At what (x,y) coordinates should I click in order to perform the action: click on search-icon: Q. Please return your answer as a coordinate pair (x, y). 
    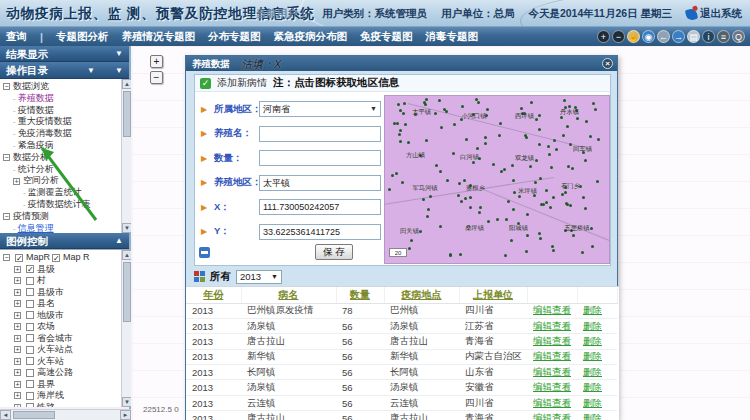
    Looking at the image, I should click on (738, 36).